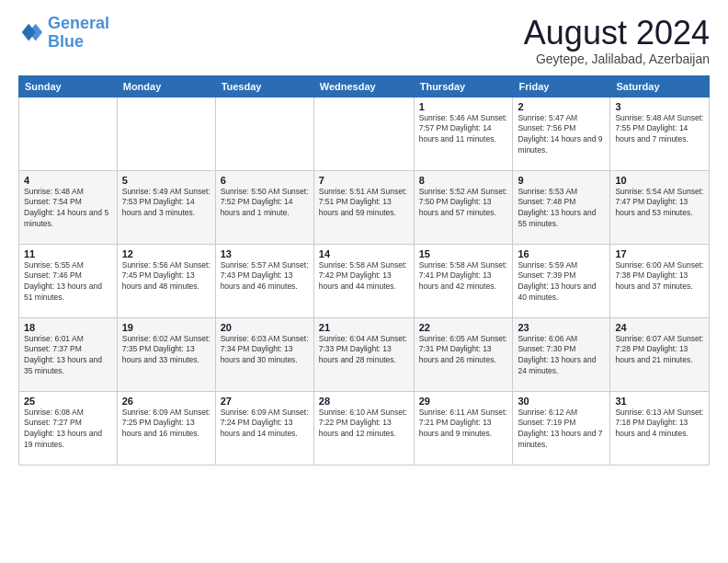 The height and width of the screenshot is (563, 728). What do you see at coordinates (265, 86) in the screenshot?
I see `weekday-header: Tuesday` at bounding box center [265, 86].